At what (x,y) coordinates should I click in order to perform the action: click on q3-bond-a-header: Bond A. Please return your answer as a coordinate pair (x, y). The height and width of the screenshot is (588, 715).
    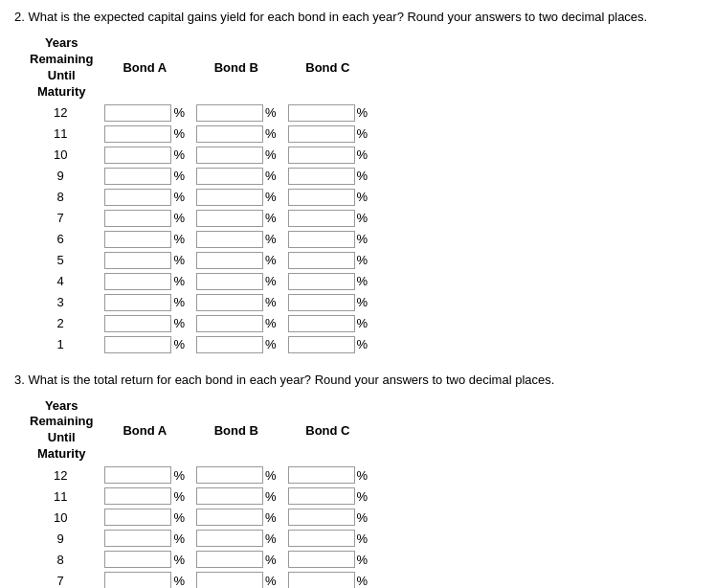
    Looking at the image, I should click on (145, 431).